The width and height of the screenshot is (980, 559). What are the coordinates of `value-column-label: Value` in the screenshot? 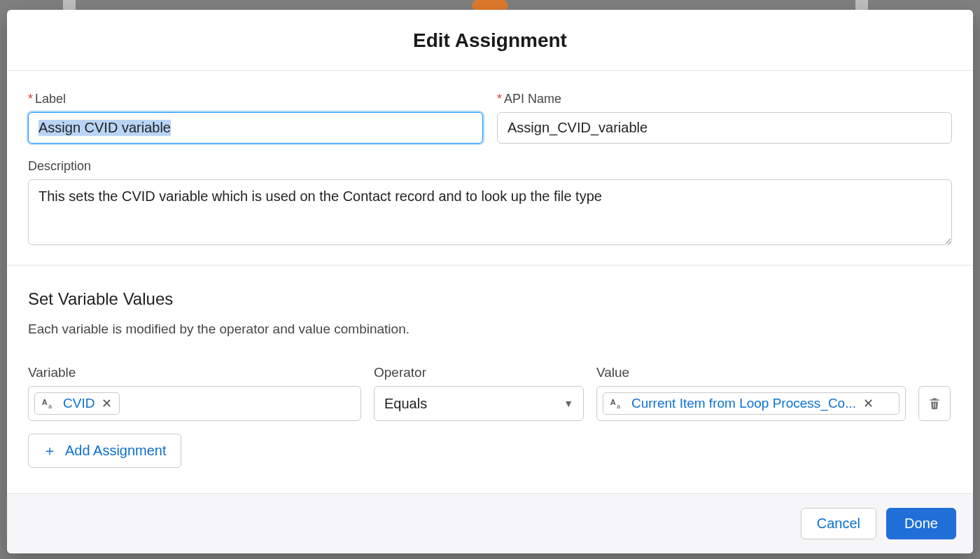 It's located at (751, 373).